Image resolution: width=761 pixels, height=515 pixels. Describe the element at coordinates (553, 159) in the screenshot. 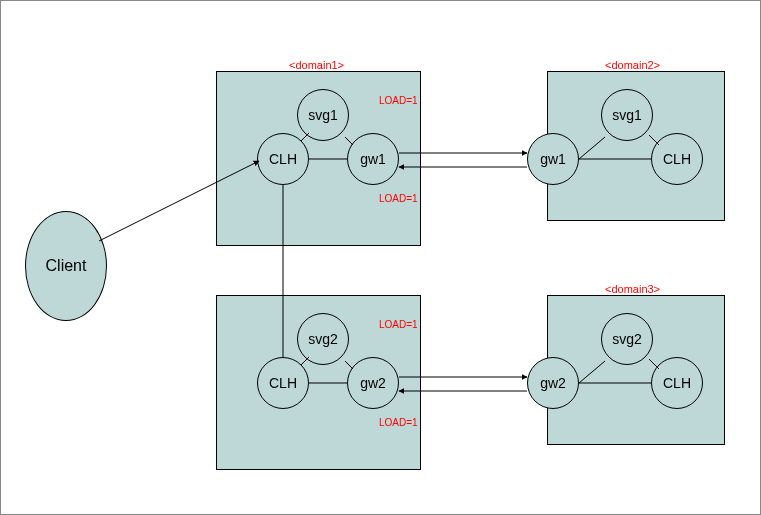

I see `d2-gw-label: gw1` at that location.